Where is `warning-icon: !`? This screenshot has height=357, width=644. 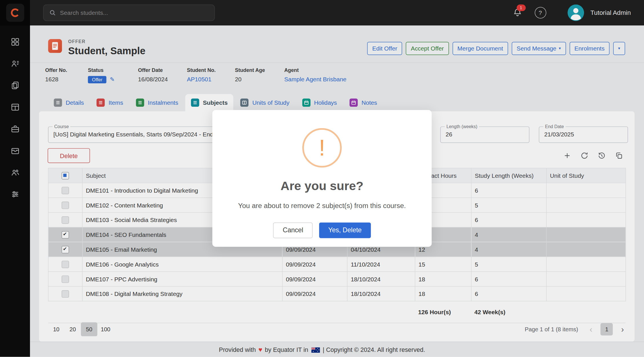 warning-icon: ! is located at coordinates (322, 148).